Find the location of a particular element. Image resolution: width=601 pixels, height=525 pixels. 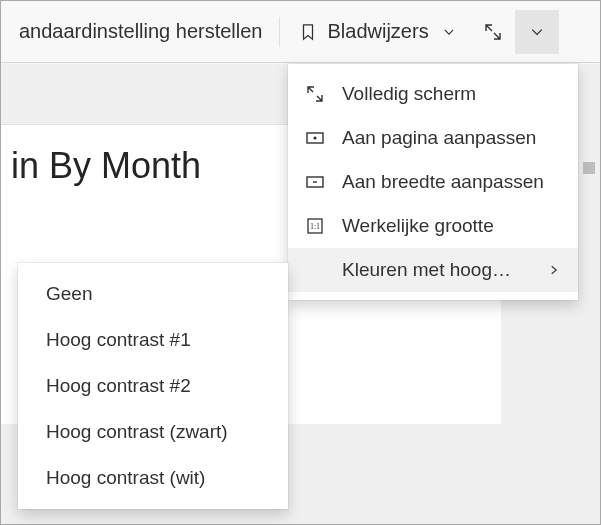

actual-size-icon: 1:1 is located at coordinates (315, 226).